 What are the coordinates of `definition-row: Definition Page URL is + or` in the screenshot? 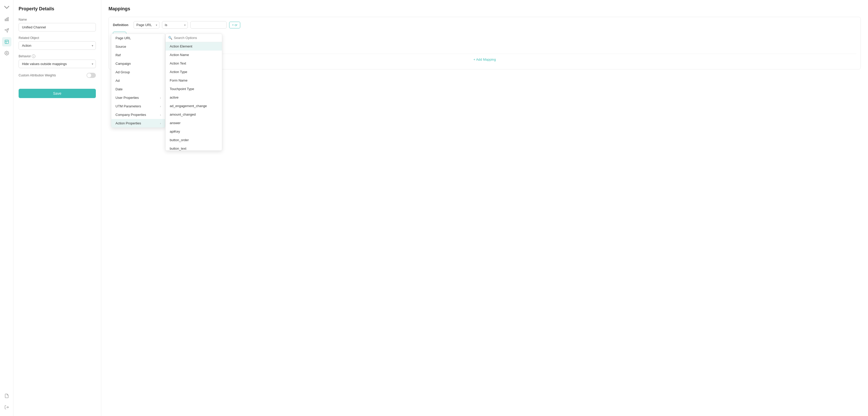 It's located at (485, 25).